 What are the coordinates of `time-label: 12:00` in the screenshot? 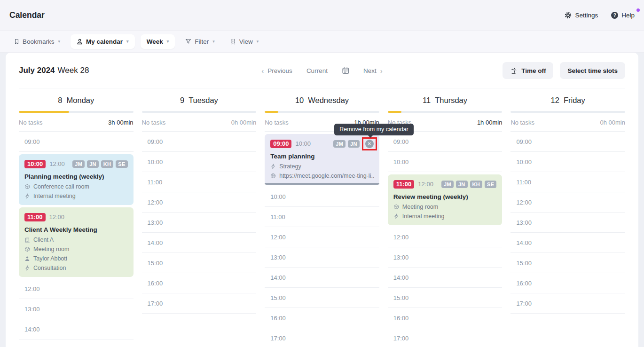 It's located at (32, 289).